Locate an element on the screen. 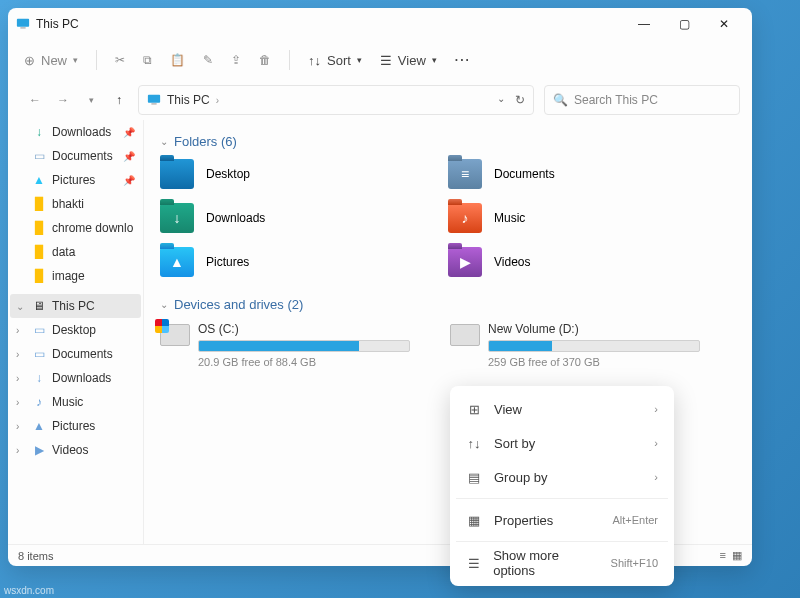 The height and width of the screenshot is (598, 800). back-button: ← is located at coordinates (35, 100).